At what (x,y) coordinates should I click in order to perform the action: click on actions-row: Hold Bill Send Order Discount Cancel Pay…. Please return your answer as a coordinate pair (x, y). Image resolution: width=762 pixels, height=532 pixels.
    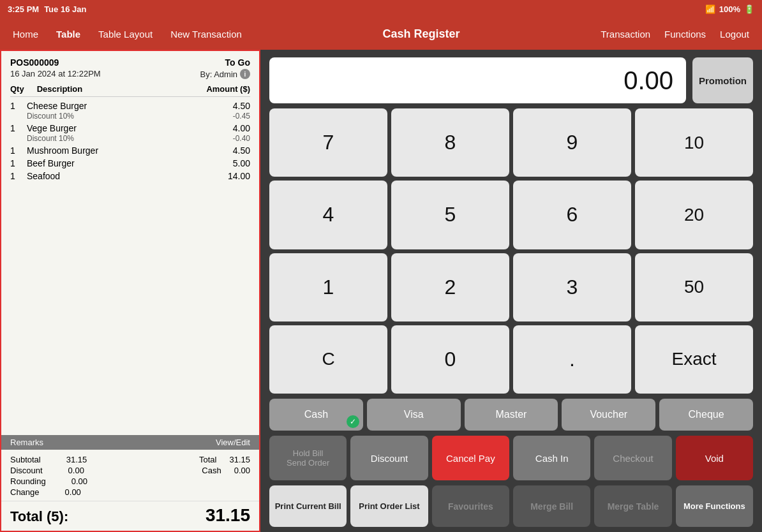
    Looking at the image, I should click on (511, 458).